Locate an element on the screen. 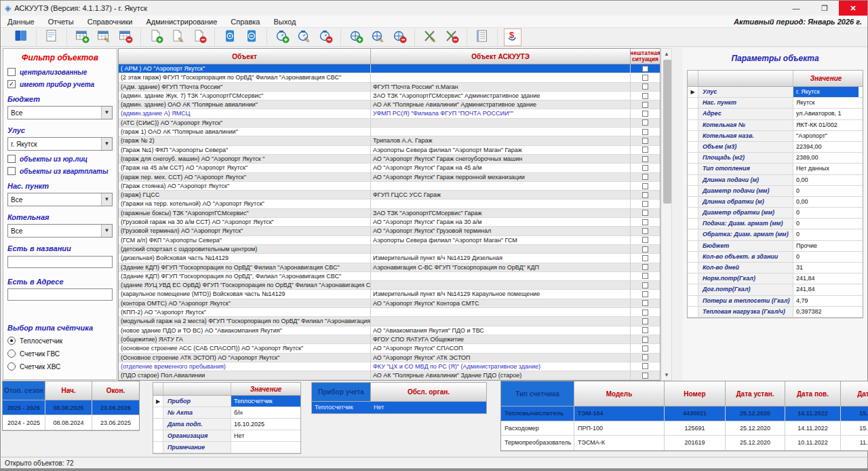 The width and height of the screenshot is (868, 471). object-row: (здание ЯУЦ УВД ЕС ОрВД) ФГУП "Госкорпор… is located at coordinates (389, 285).